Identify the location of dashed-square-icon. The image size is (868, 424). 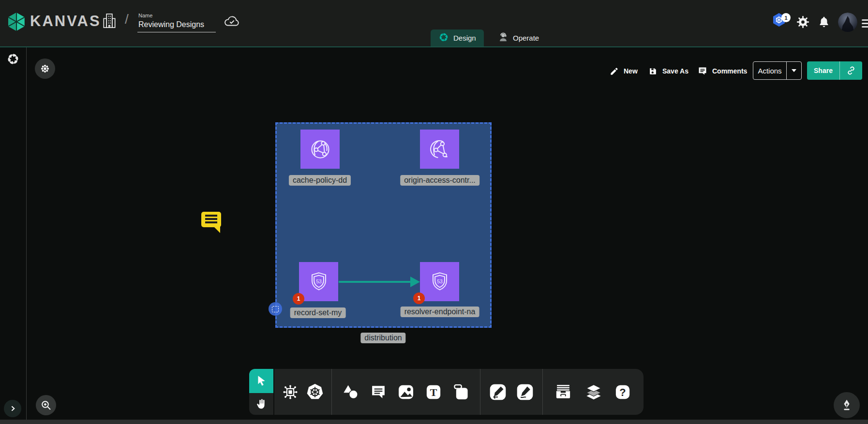
(275, 309).